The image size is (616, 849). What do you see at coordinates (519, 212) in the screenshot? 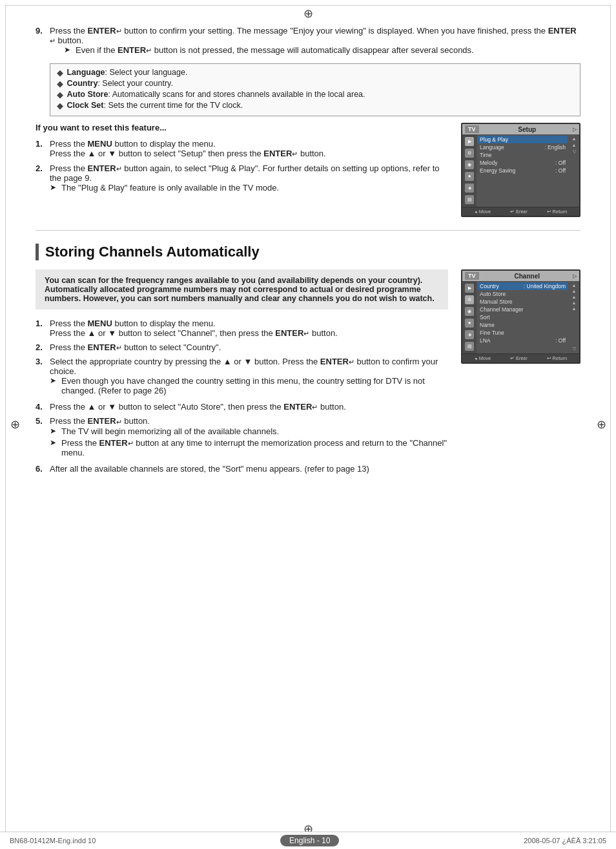
I see `tv-footer-enter: ↵ Enter` at bounding box center [519, 212].